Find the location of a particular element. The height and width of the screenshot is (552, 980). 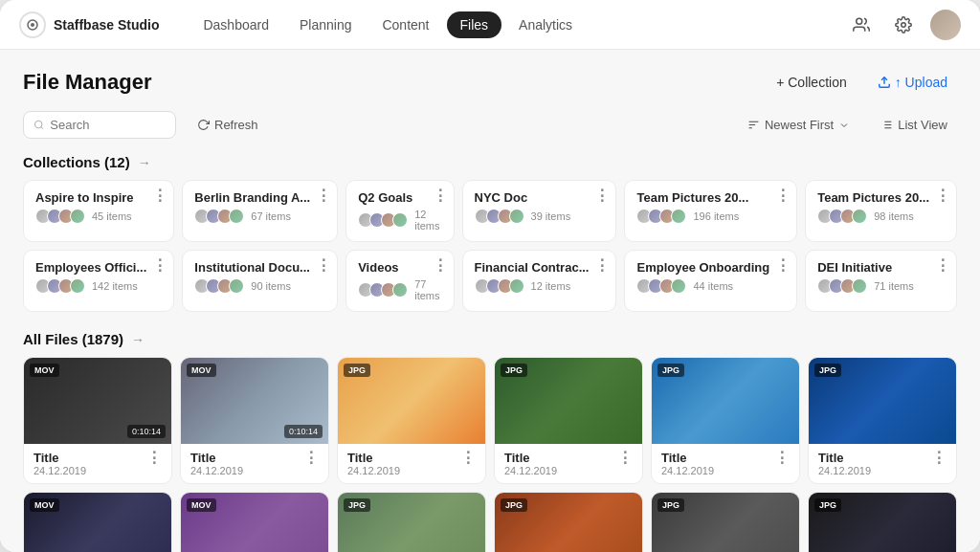

collection-card: Videos 77 items ⋮ is located at coordinates (400, 281).